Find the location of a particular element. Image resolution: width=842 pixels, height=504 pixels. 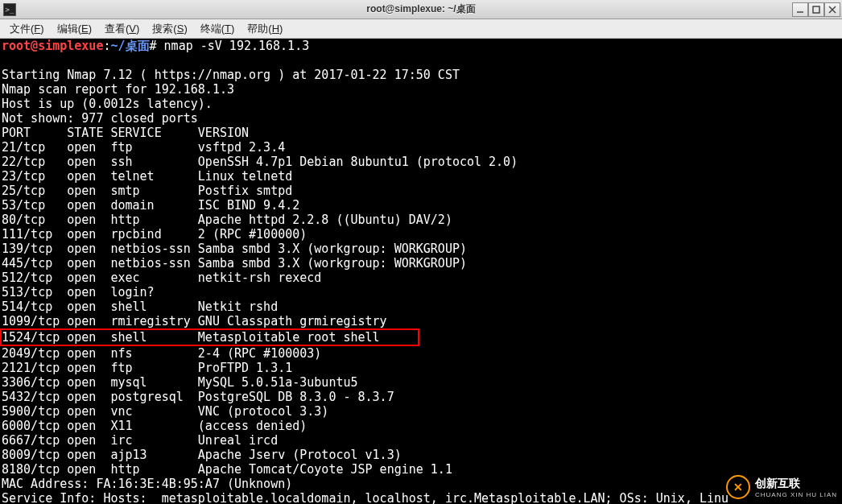

prompt-symbol: # is located at coordinates (153, 46).